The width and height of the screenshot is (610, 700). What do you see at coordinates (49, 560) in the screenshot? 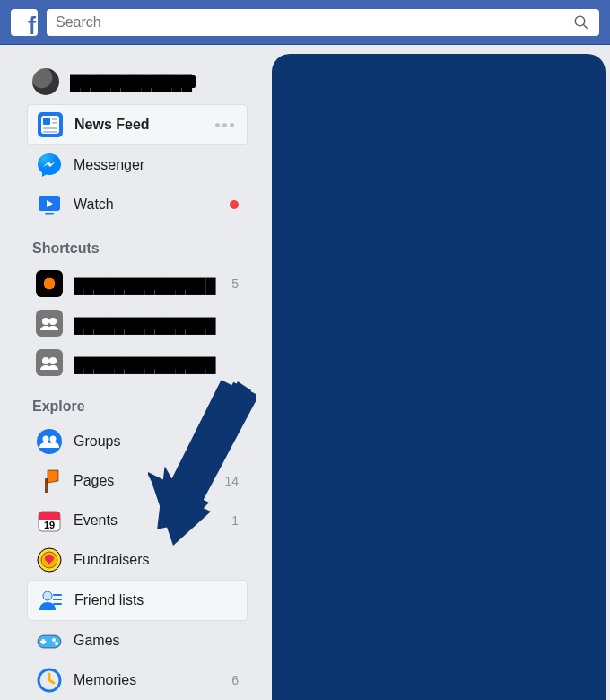
I see `fundraisers-icon` at bounding box center [49, 560].